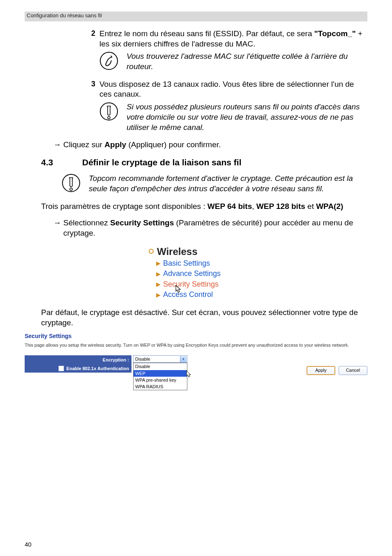  I want to click on encryption-option-disable: Disable, so click(160, 366).